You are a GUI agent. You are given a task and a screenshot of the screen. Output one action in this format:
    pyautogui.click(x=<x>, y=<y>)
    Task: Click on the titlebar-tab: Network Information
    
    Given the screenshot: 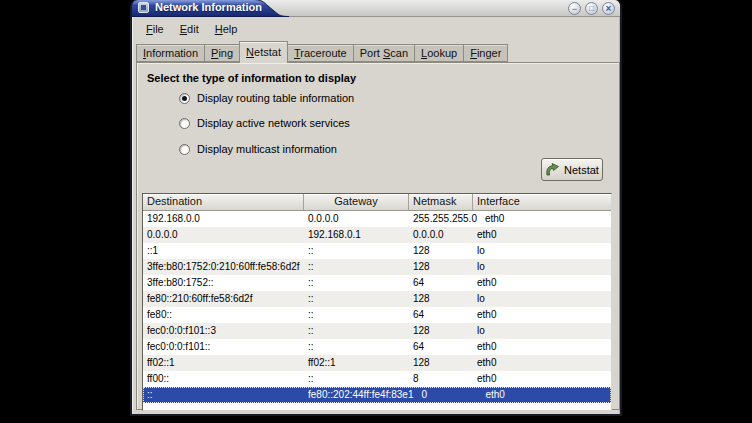 What is the action you would take?
    pyautogui.click(x=210, y=8)
    